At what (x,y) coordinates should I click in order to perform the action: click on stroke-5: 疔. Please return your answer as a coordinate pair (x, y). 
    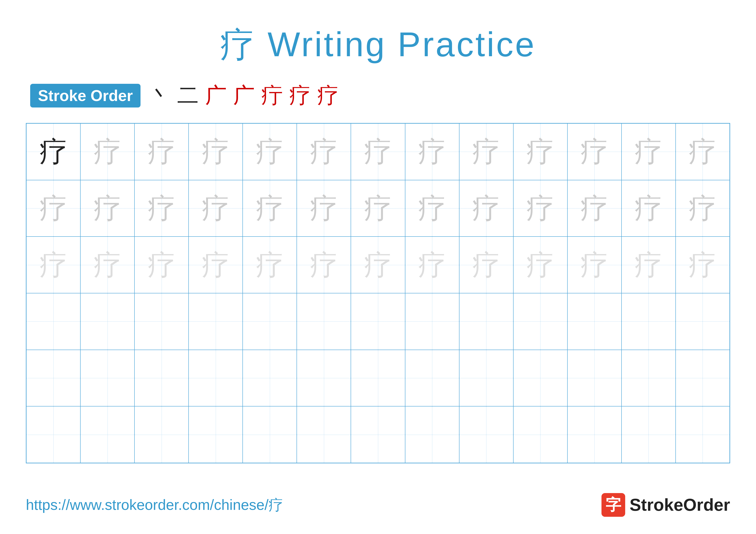
    Looking at the image, I should click on (272, 95).